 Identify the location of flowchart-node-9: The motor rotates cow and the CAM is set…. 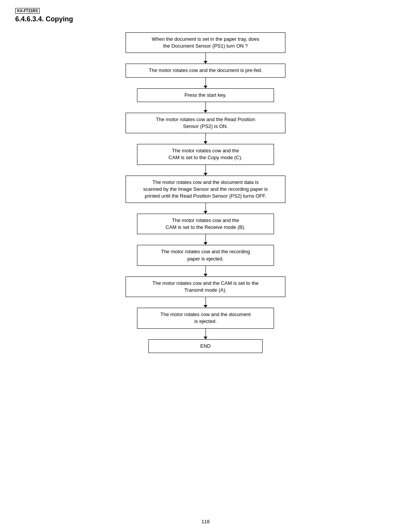
(206, 287).